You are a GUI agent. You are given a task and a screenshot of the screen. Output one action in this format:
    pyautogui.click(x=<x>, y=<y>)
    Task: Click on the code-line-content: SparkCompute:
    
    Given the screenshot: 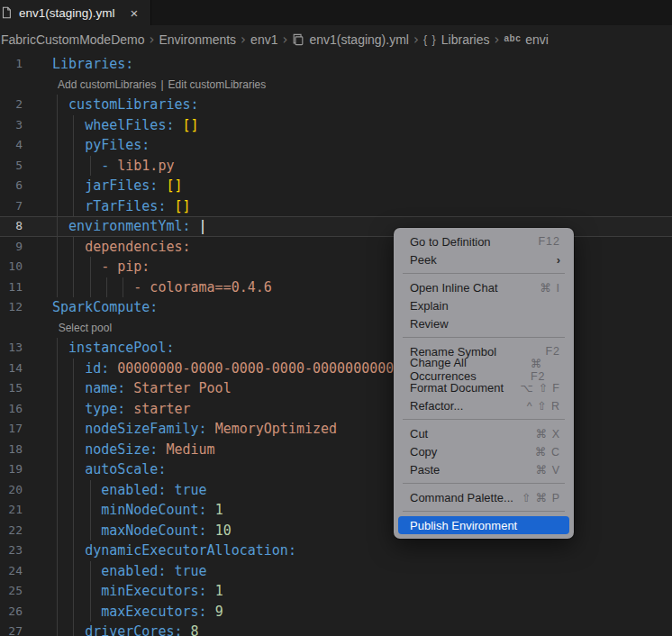 What is the action you would take?
    pyautogui.click(x=104, y=308)
    